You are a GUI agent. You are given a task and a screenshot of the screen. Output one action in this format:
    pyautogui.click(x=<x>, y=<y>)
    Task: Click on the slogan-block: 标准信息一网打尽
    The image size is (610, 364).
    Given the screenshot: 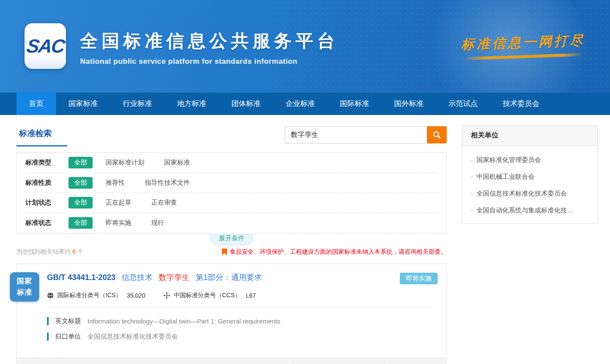 What is the action you would take?
    pyautogui.click(x=523, y=46)
    